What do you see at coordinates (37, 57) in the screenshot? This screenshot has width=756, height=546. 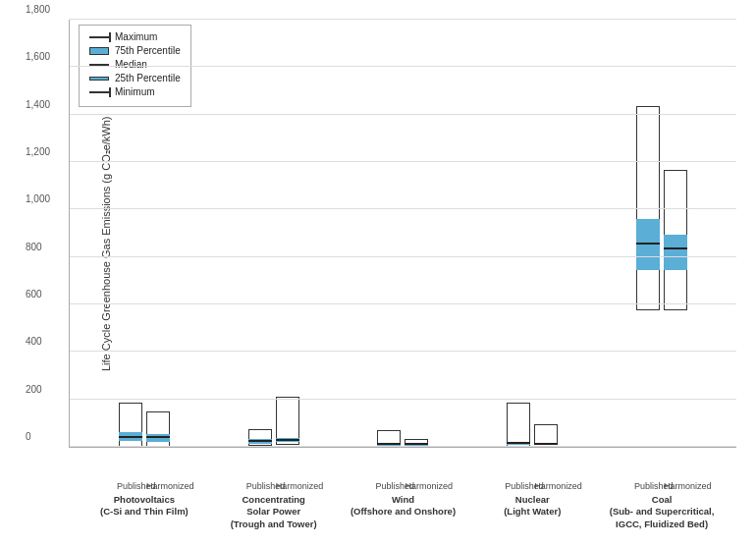 I see `y-tick-label: 1,600` at bounding box center [37, 57].